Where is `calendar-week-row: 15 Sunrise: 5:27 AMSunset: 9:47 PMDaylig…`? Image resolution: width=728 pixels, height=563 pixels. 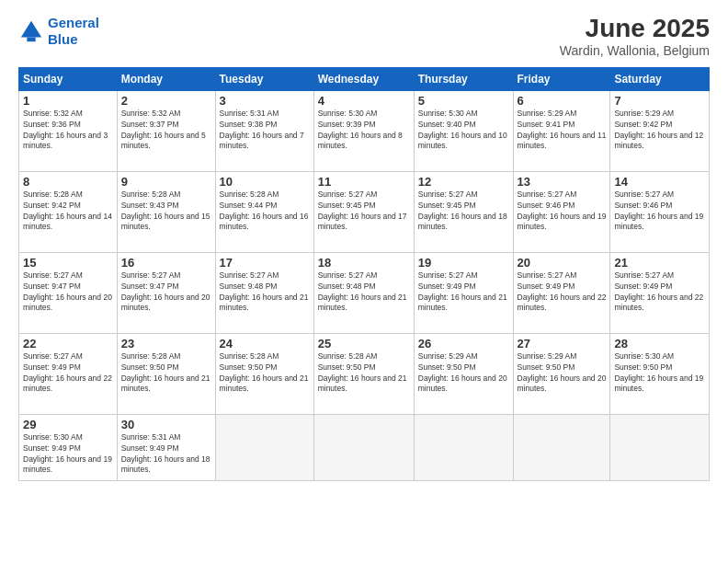 calendar-week-row: 15 Sunrise: 5:27 AMSunset: 9:47 PMDaylig… is located at coordinates (364, 293).